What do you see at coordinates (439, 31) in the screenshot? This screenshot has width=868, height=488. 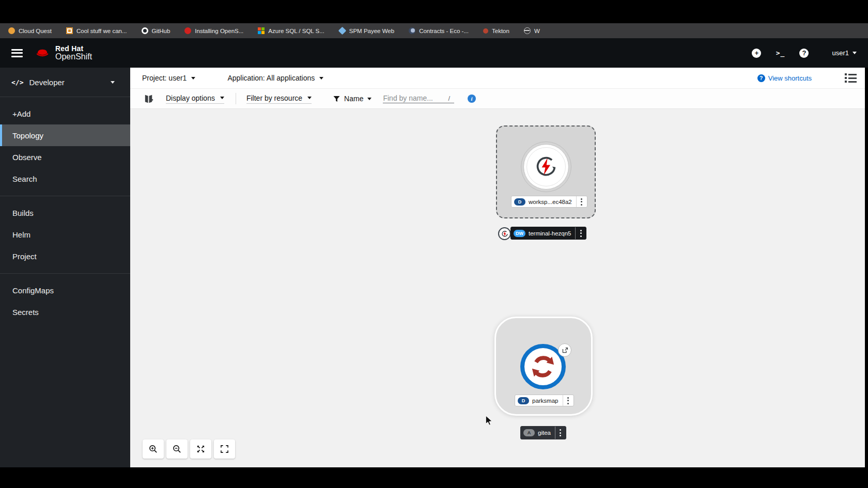 I see `bookmark-contracts: Contracts - Eco -...` at bounding box center [439, 31].